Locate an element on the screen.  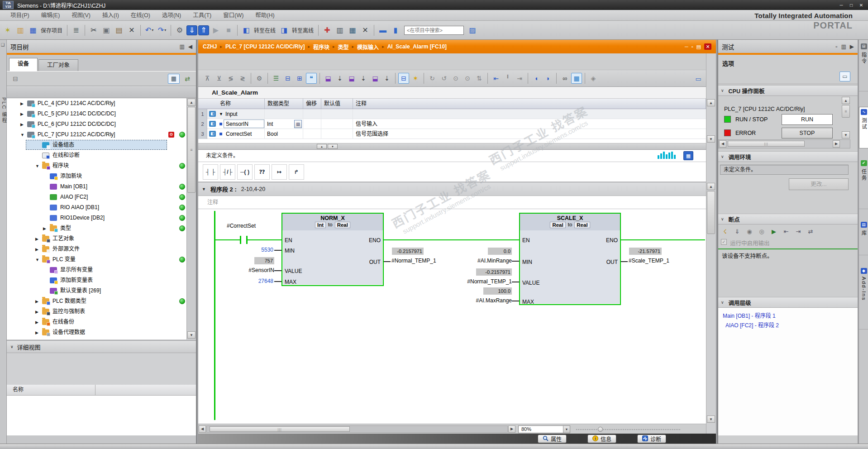
inspector-tab-properties: 属性 is located at coordinates (552, 439).